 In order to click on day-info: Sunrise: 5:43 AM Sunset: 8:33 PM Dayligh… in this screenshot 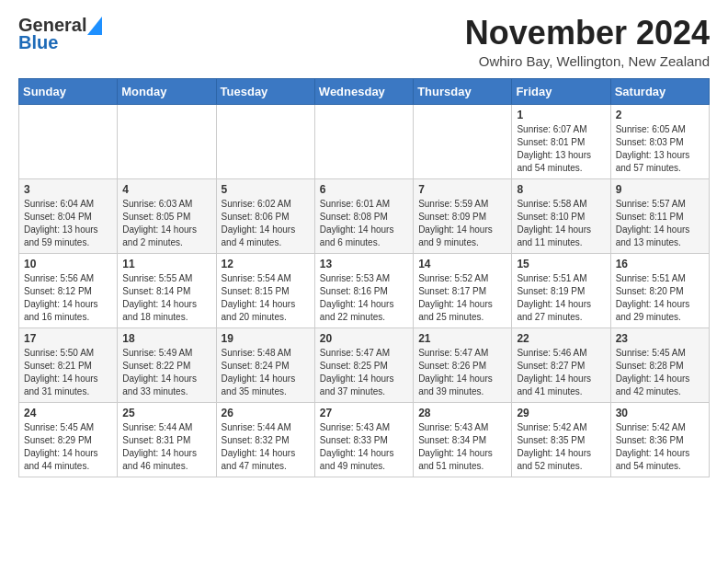, I will do `click(364, 447)`.